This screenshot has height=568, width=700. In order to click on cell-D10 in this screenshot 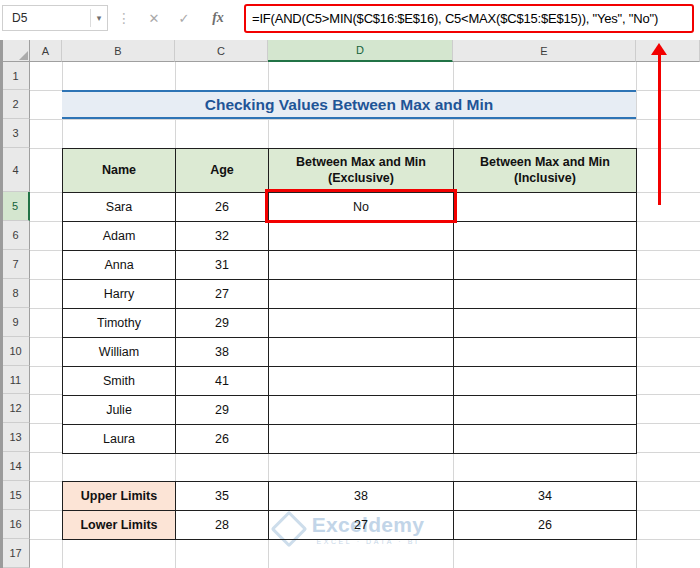, I will do `click(362, 352)`.